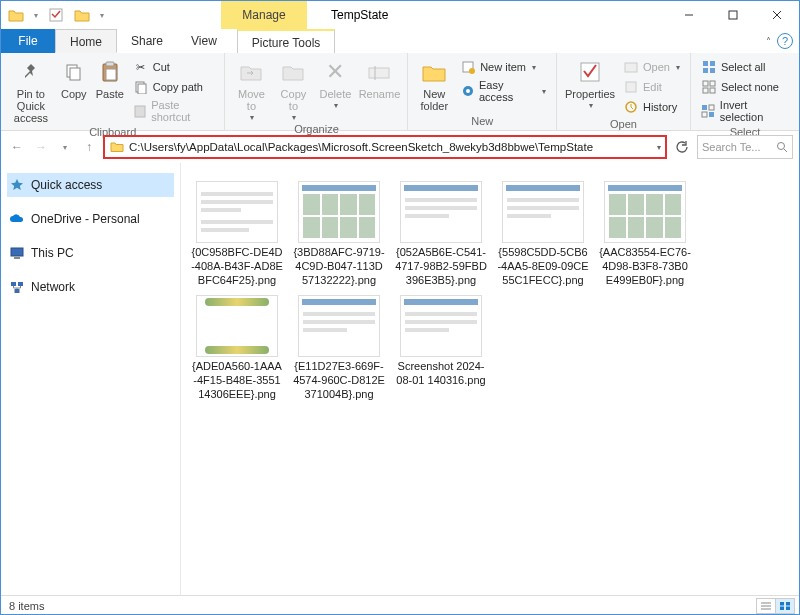  I want to click on invert-selection-button: Invert selection, so click(745, 111).